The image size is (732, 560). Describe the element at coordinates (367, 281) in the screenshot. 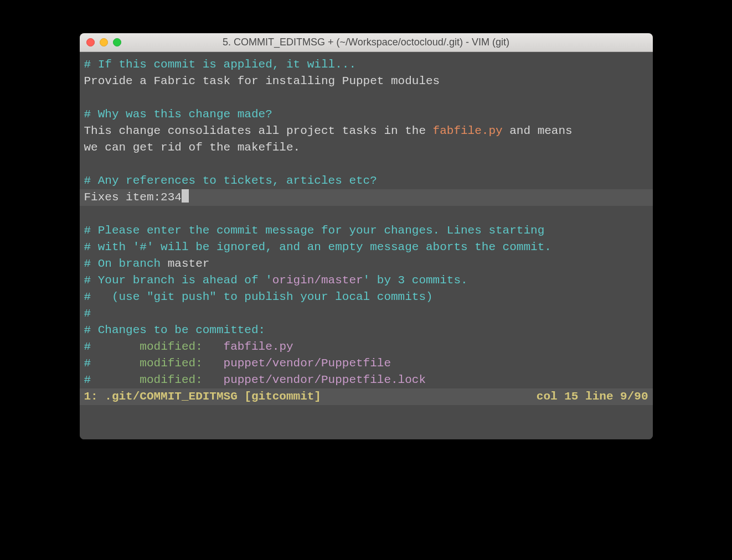

I see `editor-line: # Your branch is ahead of 'origin/master…` at that location.